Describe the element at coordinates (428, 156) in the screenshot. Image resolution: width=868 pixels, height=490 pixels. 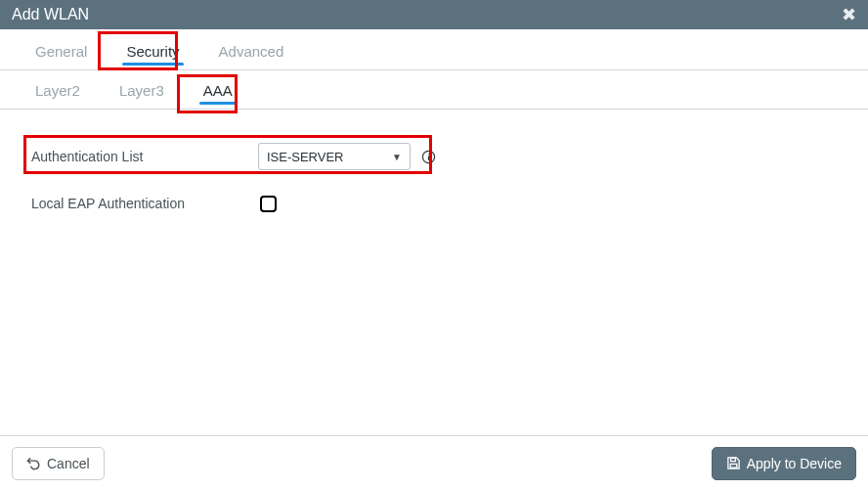
I see `info-icon` at that location.